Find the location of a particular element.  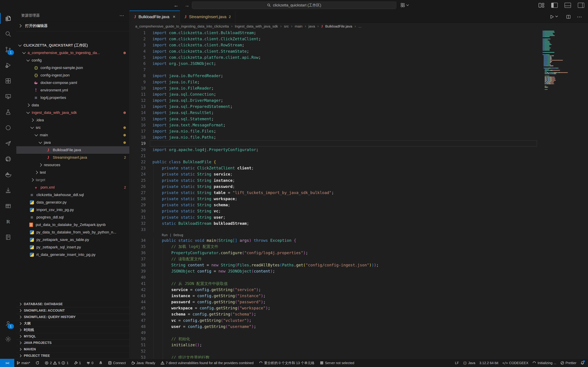

run-debug-icon is located at coordinates (8, 65).